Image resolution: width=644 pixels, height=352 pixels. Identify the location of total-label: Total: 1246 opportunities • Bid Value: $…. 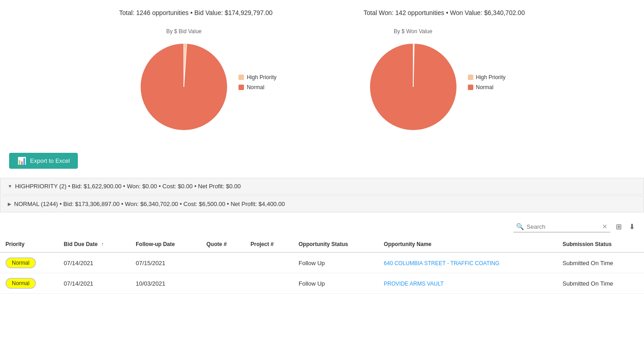
(196, 13).